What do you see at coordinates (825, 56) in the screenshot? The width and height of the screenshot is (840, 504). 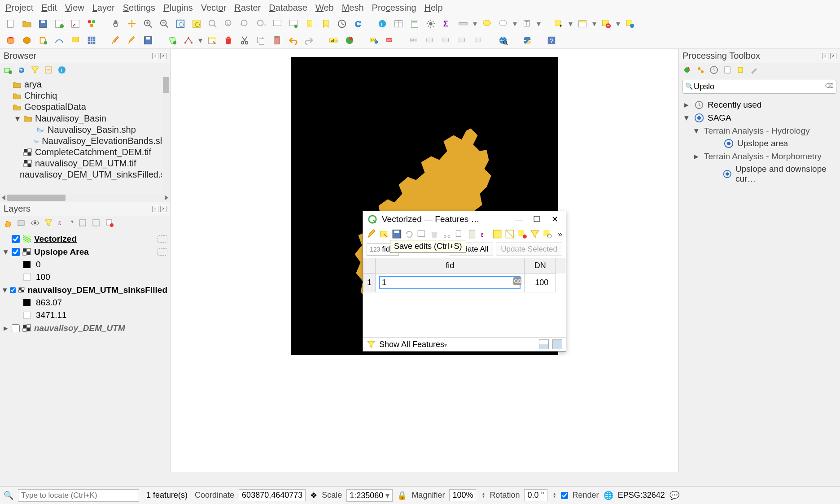 I see `processing-float-icon: ▫` at bounding box center [825, 56].